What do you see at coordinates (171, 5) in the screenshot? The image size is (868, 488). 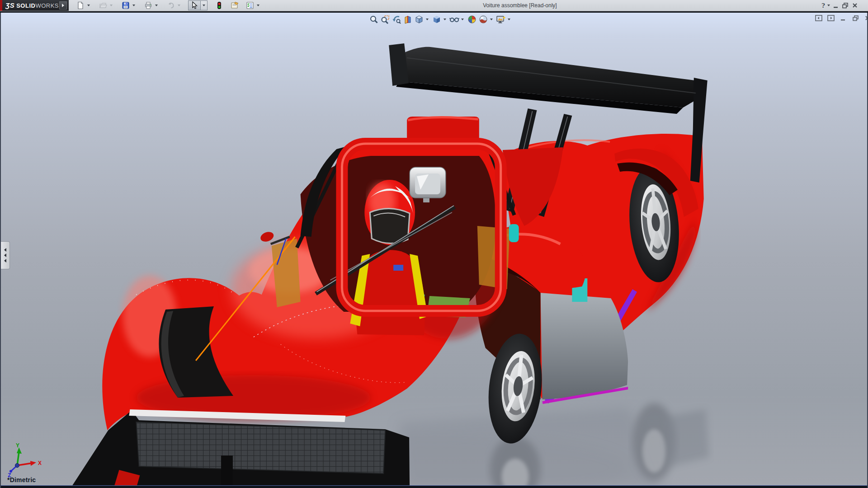 I see `main-toolbar` at bounding box center [171, 5].